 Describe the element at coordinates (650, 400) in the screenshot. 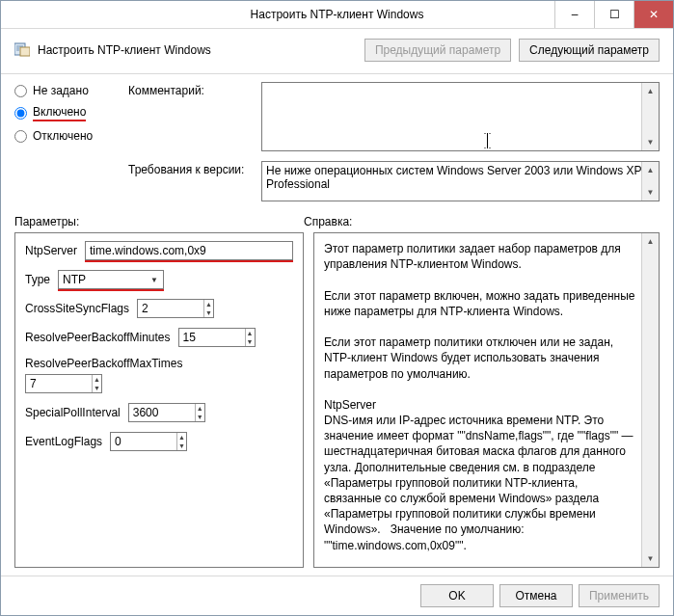

I see `help-scrollbar: ▲ ▼` at that location.